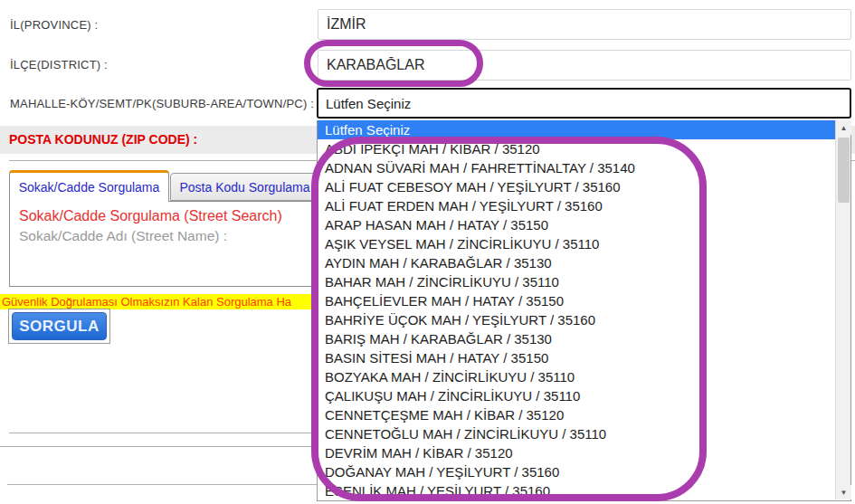 The height and width of the screenshot is (504, 855). Describe the element at coordinates (843, 309) in the screenshot. I see `dropdown-scrollbar: ▲ ▼` at that location.